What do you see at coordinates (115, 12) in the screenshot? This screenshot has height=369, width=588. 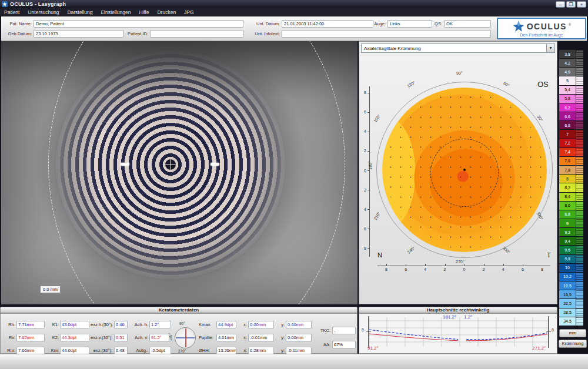 I see `menu-item: Einstellungen` at bounding box center [115, 12].